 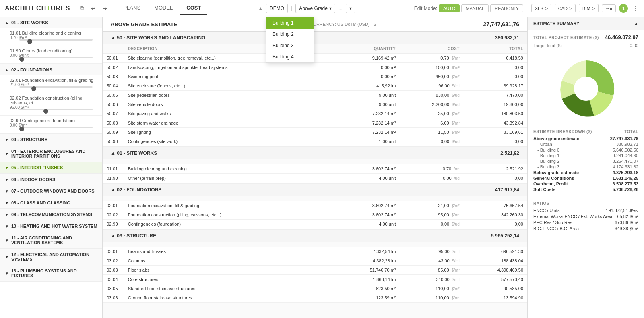 I want to click on list-item: 01.01 Building clearing and cleaning 0.7…, so click(x=51, y=37).